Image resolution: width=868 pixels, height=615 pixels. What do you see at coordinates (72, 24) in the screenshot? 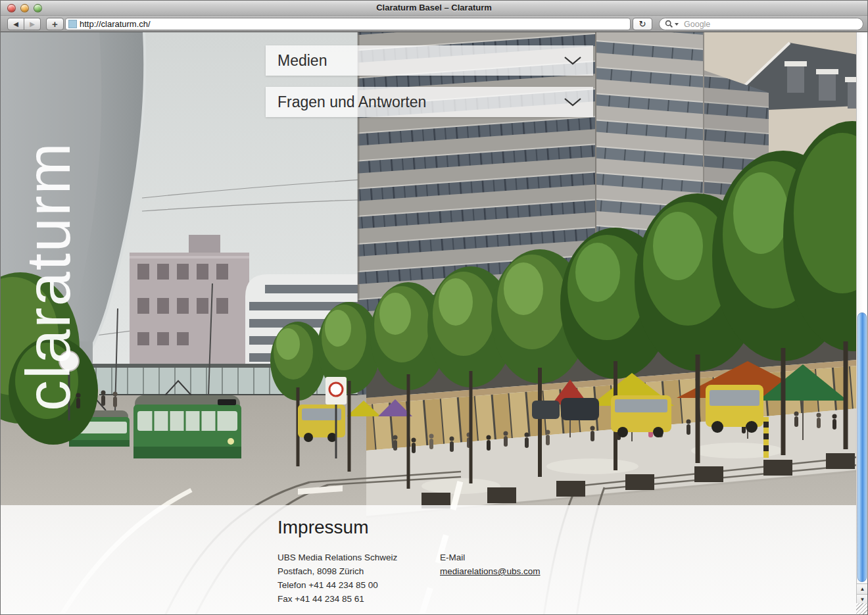
I see `site-favicon` at bounding box center [72, 24].